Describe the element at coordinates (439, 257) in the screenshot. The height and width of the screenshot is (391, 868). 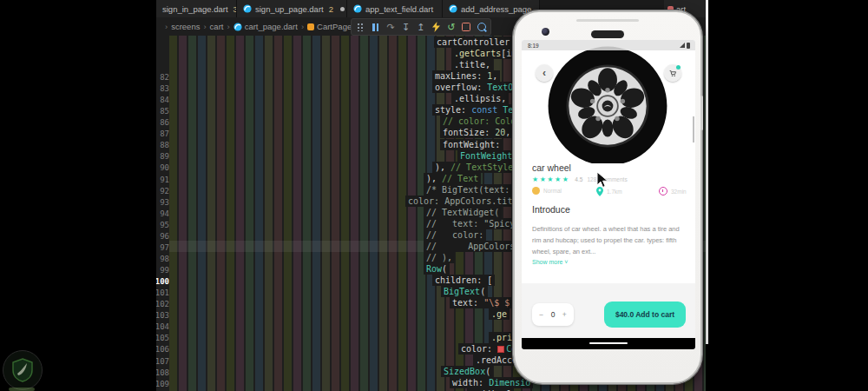
I see `code-token: // ),` at that location.